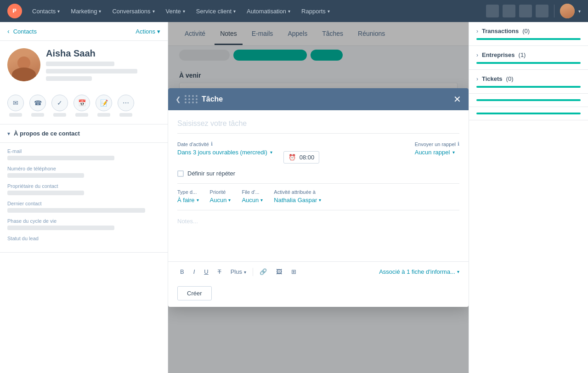 This screenshot has width=588, height=373. I want to click on toolbar-underline-button: U, so click(206, 272).